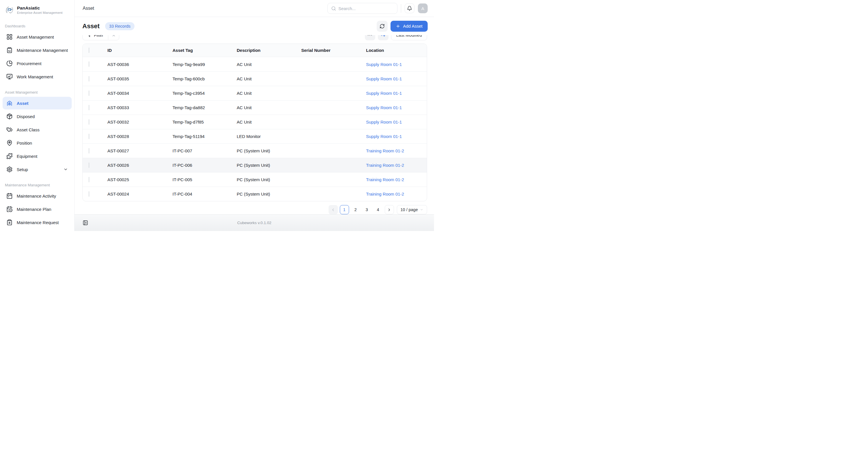  What do you see at coordinates (197, 79) in the screenshot?
I see `cell-asset-tag: Temp-Tag-600cb` at bounding box center [197, 79].